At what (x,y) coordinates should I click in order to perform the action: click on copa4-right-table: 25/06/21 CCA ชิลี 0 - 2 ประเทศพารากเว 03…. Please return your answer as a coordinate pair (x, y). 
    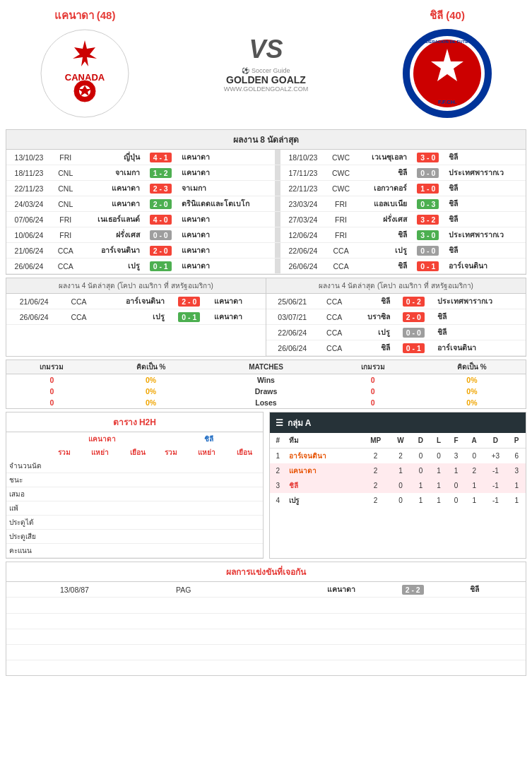
    Looking at the image, I should click on (396, 325).